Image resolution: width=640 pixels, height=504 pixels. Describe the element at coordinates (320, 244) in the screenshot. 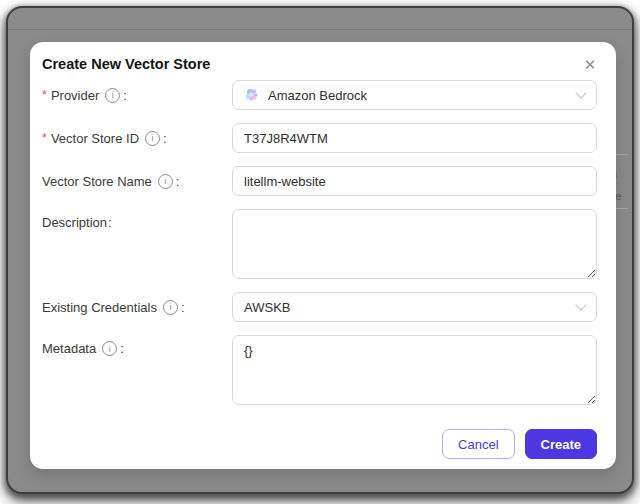

I see `description-row: Description :` at that location.